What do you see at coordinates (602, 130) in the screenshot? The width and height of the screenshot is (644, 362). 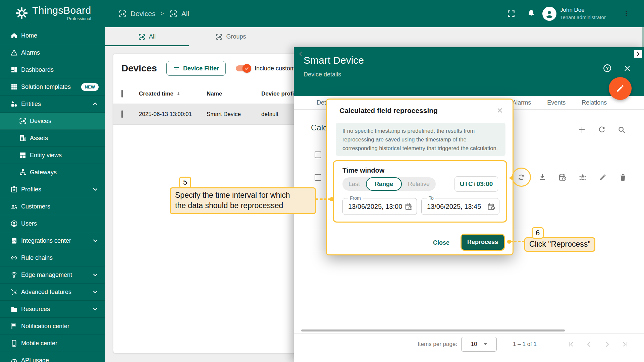 I see `refresh-icon` at bounding box center [602, 130].